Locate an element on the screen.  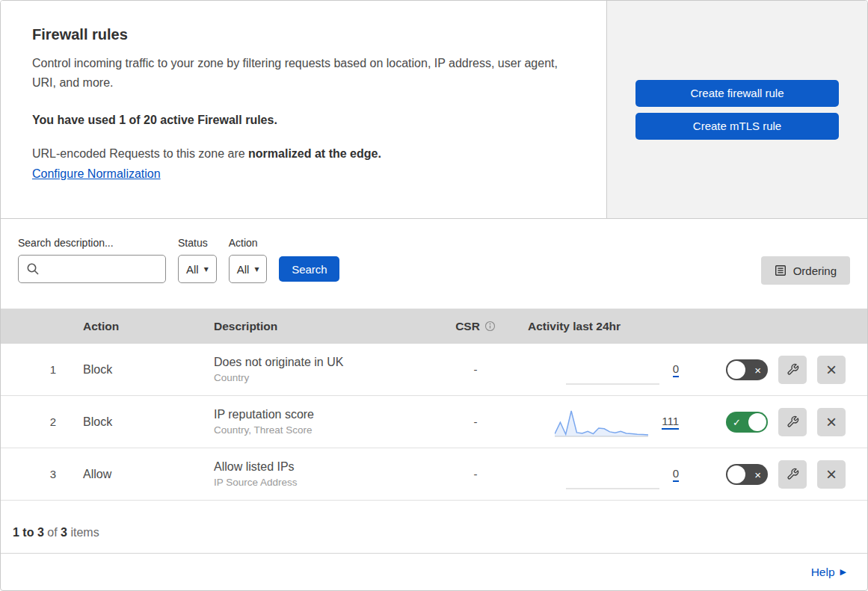
usage-notice: You have used 1 of 20 active Firewall ru… is located at coordinates (304, 120).